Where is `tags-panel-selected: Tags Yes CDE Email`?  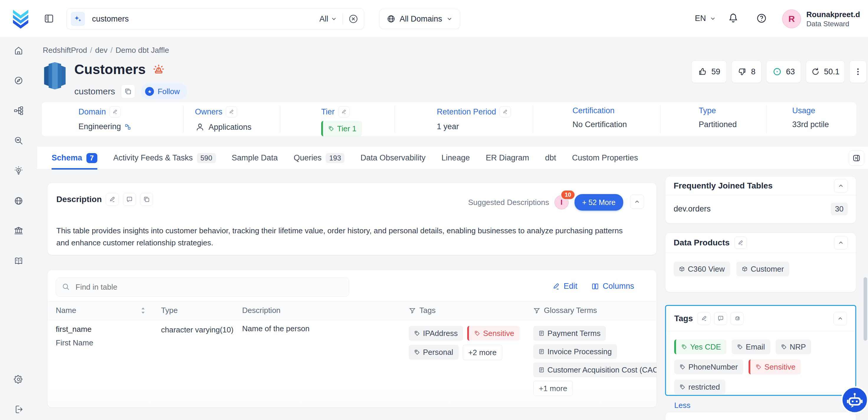 tags-panel-selected: Tags Yes CDE Email is located at coordinates (761, 351).